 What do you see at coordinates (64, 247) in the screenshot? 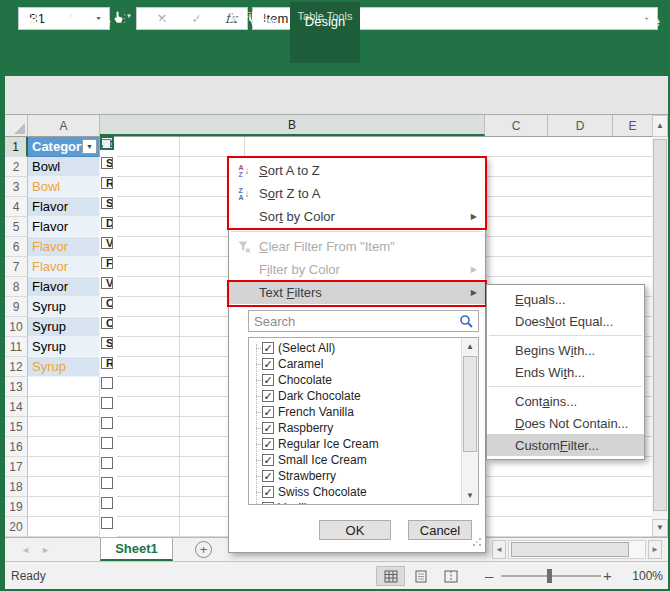
I see `cell-A6: Flavor` at bounding box center [64, 247].